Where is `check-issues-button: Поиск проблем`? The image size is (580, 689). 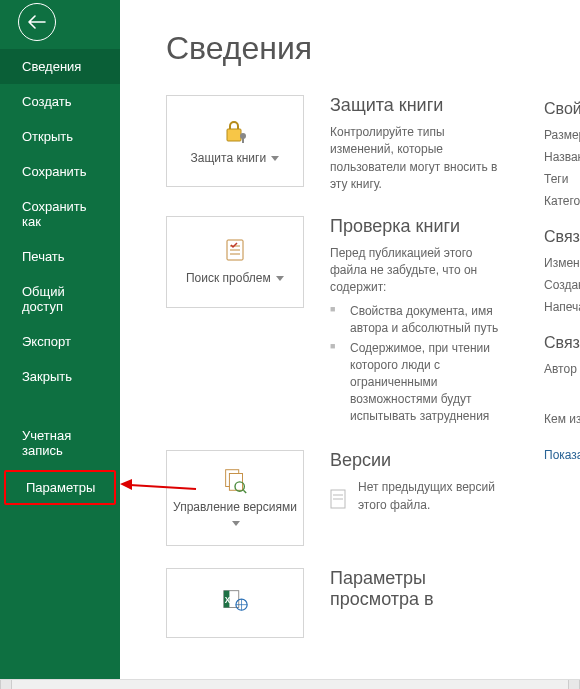
check-issues-button: Поиск проблем is located at coordinates (235, 262).